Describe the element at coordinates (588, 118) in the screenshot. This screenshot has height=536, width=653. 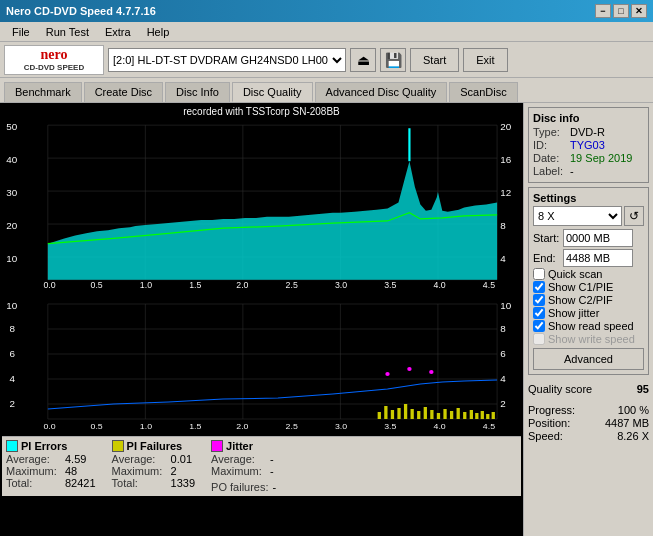
I see `disc-info-title: Disc info` at that location.